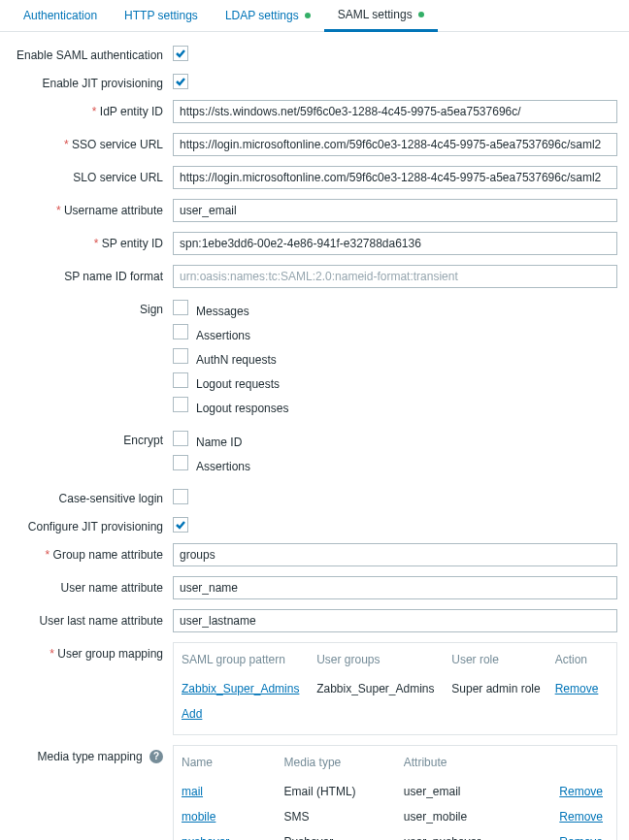  I want to click on cell-media-attr: user_email, so click(468, 792).